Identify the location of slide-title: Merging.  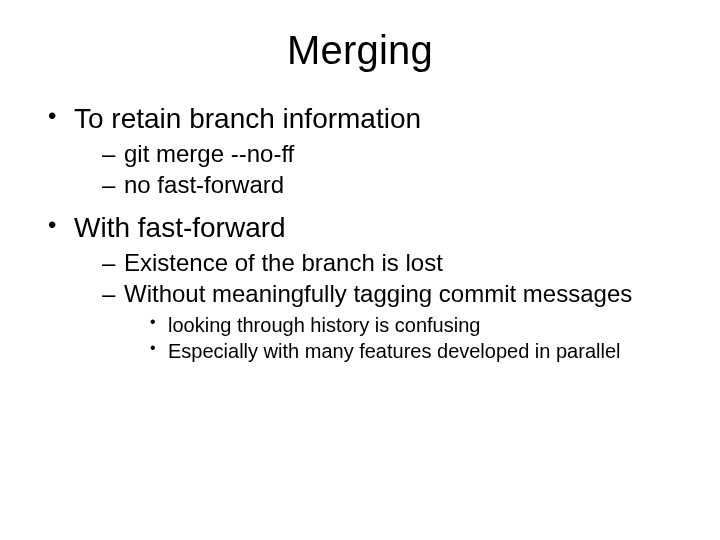
(360, 50).